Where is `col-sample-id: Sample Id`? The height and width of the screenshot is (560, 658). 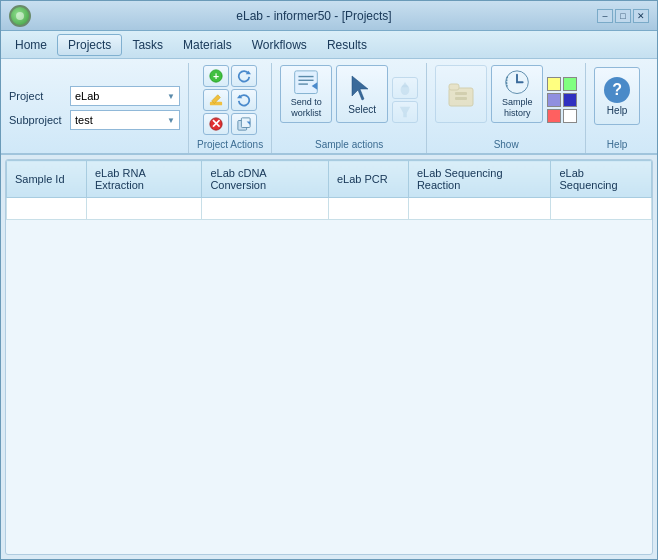 col-sample-id: Sample Id is located at coordinates (47, 180).